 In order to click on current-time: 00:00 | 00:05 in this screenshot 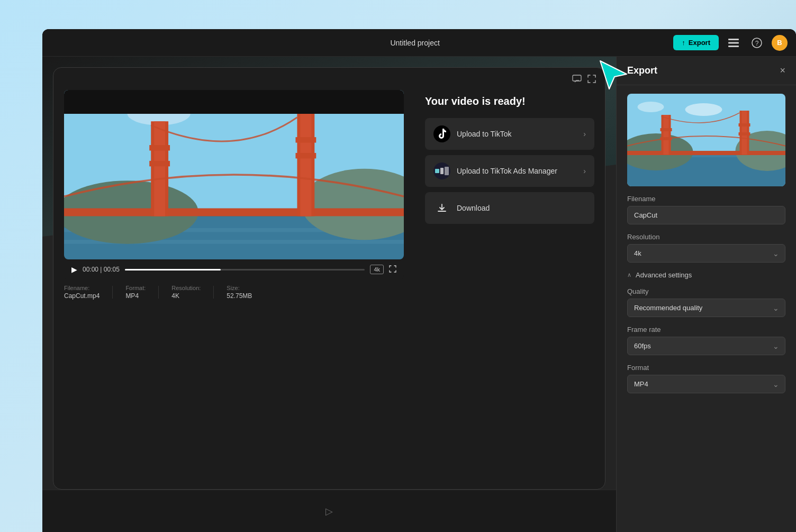, I will do `click(101, 269)`.